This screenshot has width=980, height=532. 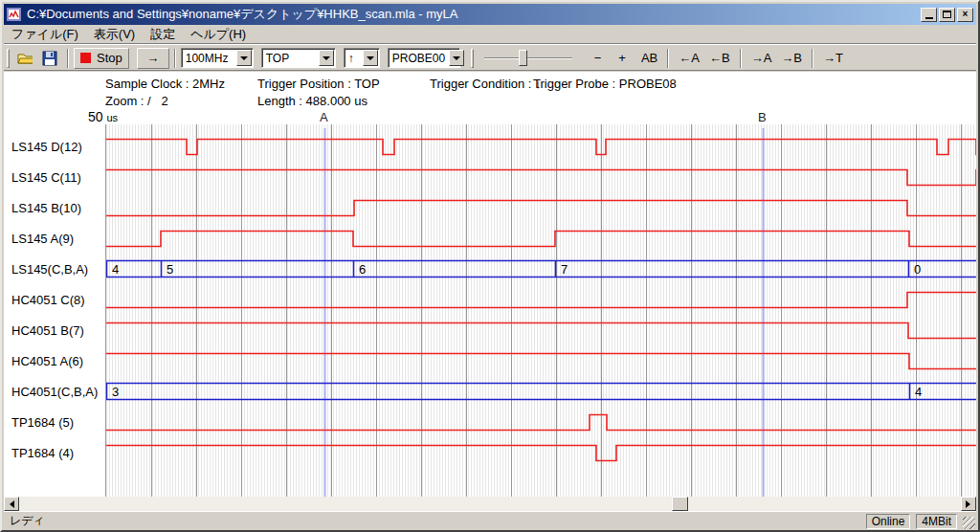 I want to click on save-button, so click(x=50, y=58).